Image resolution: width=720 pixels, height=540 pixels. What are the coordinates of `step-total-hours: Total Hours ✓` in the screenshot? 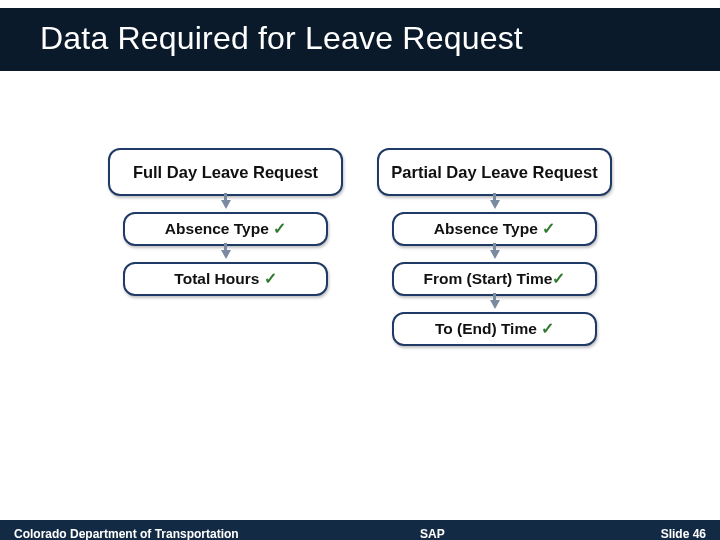 It's located at (226, 279).